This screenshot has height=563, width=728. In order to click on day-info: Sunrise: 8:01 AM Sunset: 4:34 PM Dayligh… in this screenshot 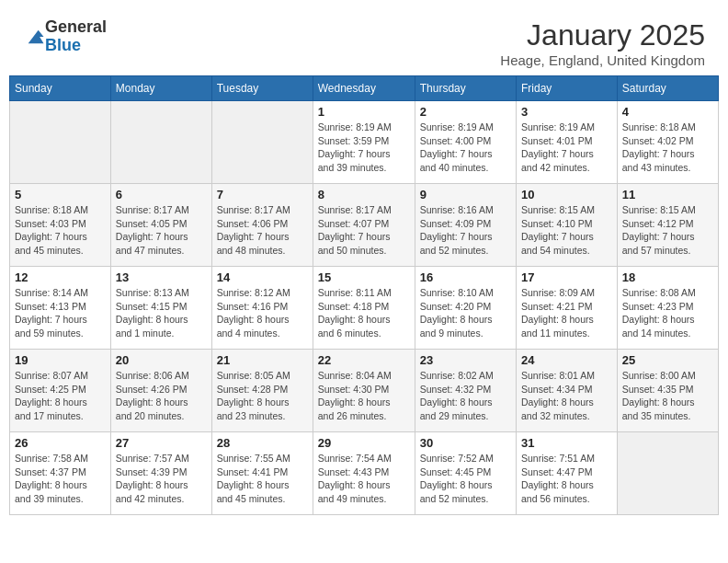, I will do `click(566, 396)`.